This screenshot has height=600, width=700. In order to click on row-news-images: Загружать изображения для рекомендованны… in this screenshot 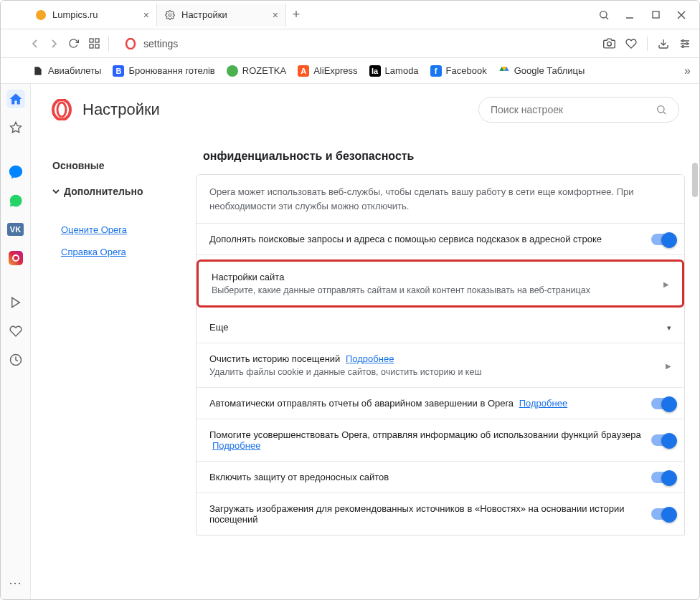, I will do `click(440, 514)`.